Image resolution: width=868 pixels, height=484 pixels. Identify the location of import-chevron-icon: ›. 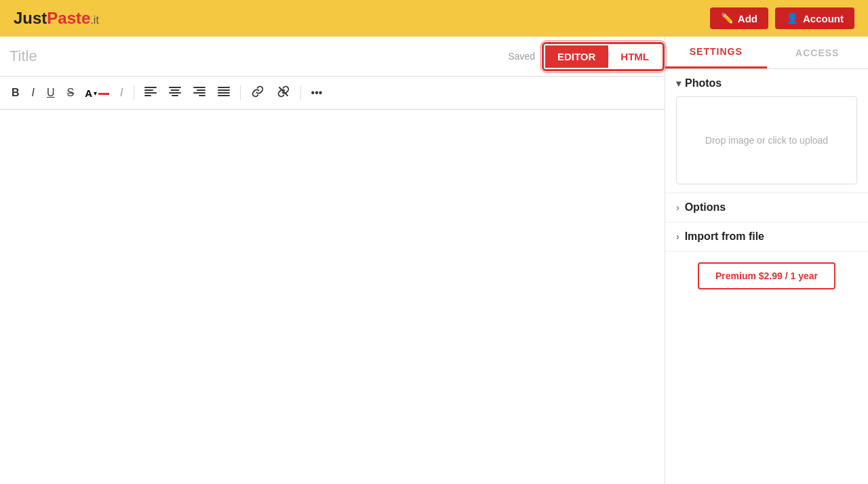
(678, 237).